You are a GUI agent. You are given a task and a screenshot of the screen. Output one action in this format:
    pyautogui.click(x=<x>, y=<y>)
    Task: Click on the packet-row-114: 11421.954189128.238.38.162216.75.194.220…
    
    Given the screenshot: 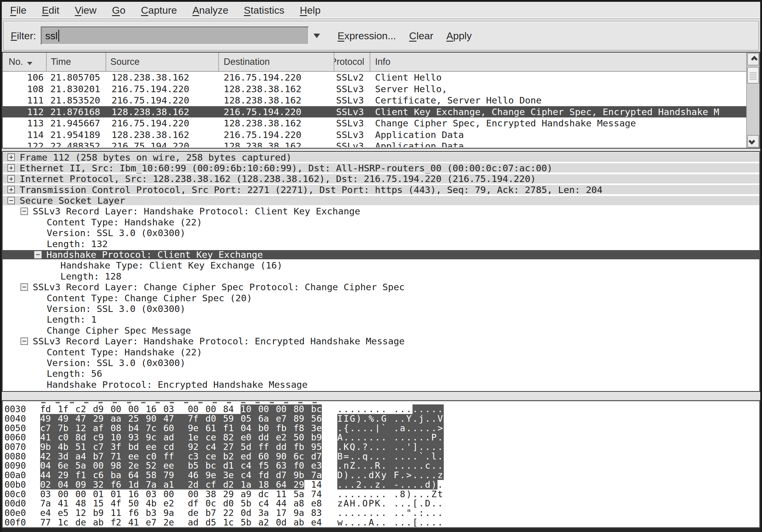 What is the action you would take?
    pyautogui.click(x=374, y=135)
    